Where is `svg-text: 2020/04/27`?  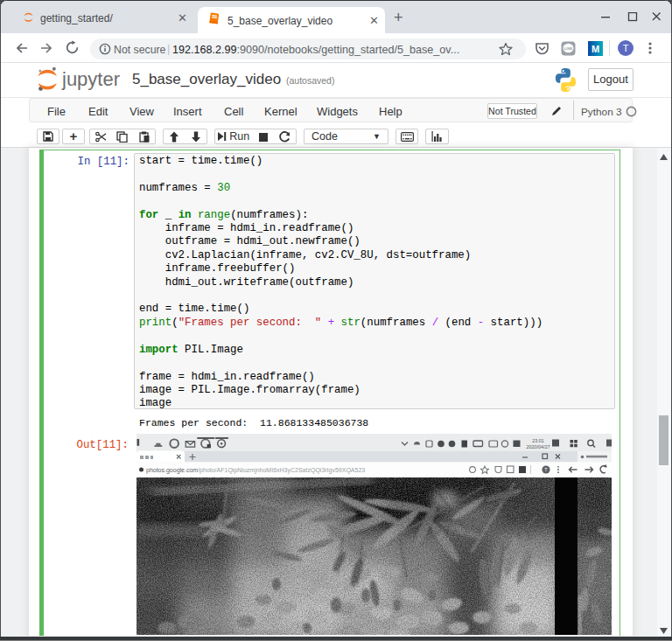 svg-text: 2020/04/27 is located at coordinates (539, 447).